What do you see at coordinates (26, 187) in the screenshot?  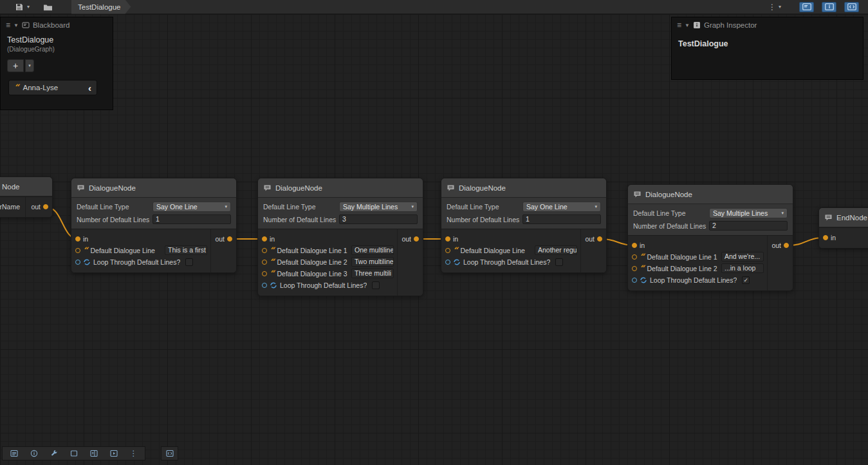 I see `node-title-bar: Node` at bounding box center [26, 187].